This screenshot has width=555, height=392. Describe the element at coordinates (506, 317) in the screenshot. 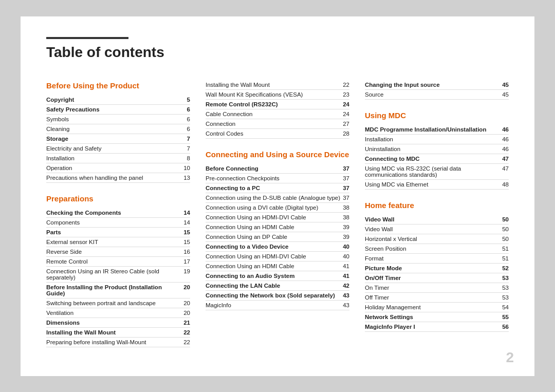

I see `entry-page: 55` at that location.